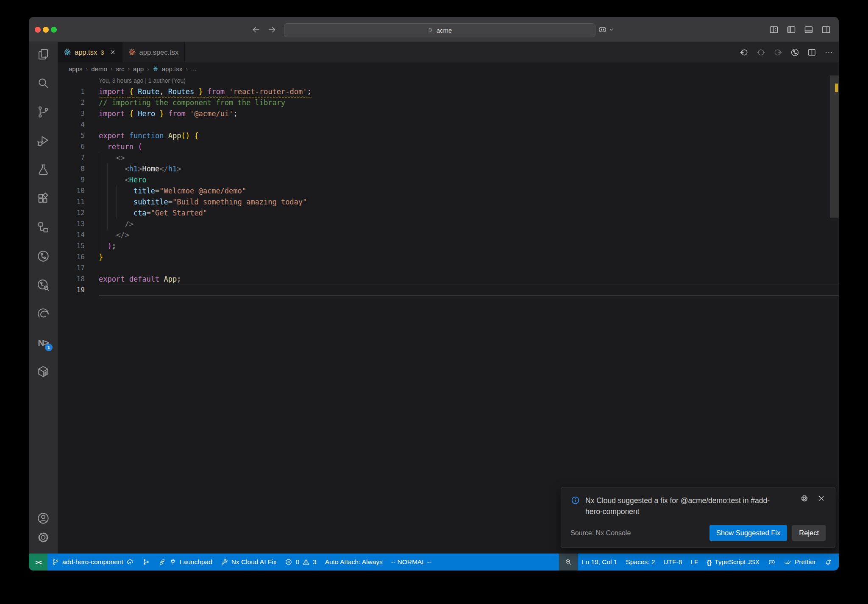 The height and width of the screenshot is (604, 868). Describe the element at coordinates (43, 372) in the screenshot. I see `activity-item-package-explorer` at that location.